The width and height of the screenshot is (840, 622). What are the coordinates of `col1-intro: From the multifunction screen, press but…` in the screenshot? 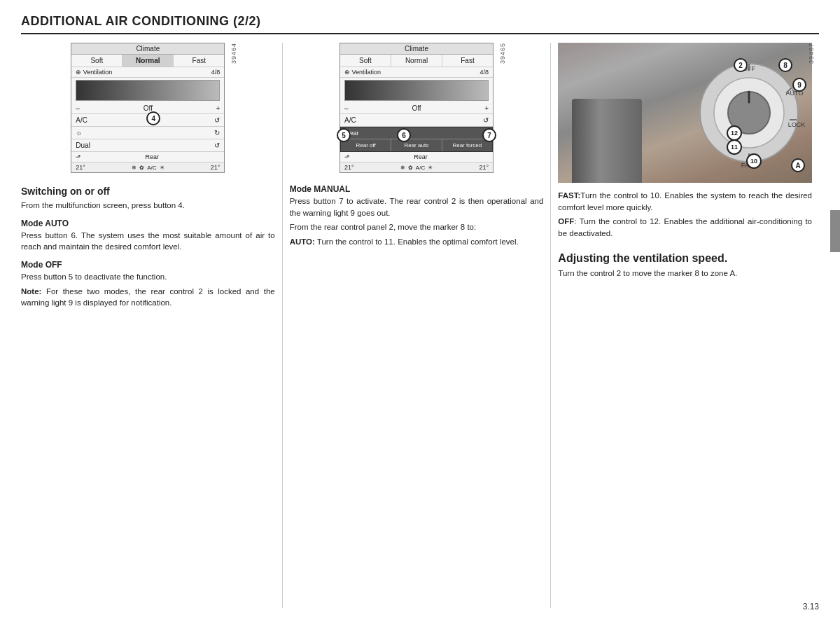 It's located at (148, 206).